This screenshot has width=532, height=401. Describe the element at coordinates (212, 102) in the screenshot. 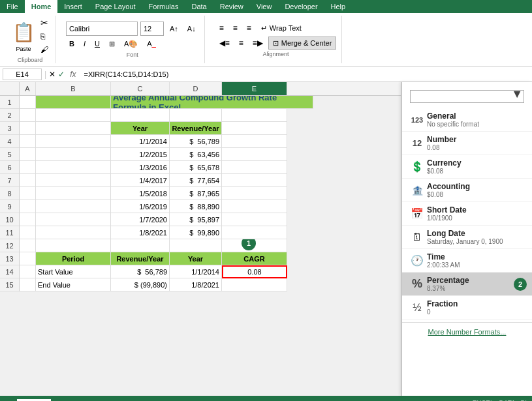

I see `cell-c1-e1: Average Annual Compound Growth Rate Form…` at that location.